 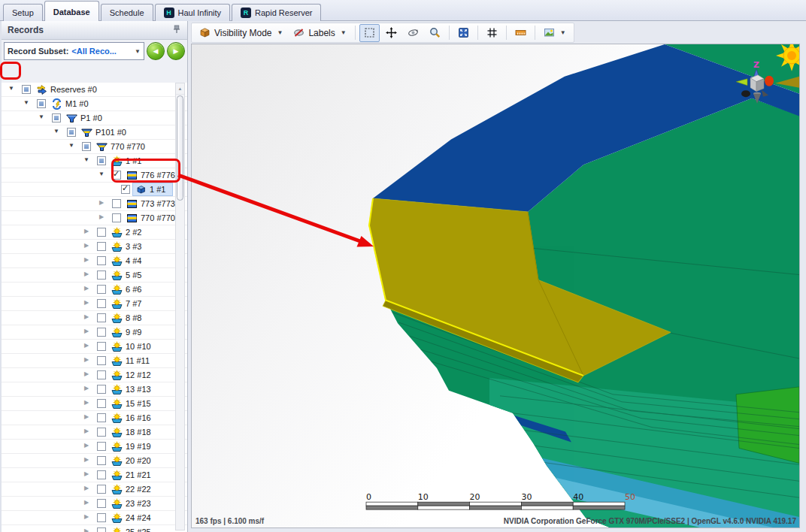 What do you see at coordinates (95, 304) in the screenshot?
I see `tree-row: ▶7 #7` at bounding box center [95, 304].